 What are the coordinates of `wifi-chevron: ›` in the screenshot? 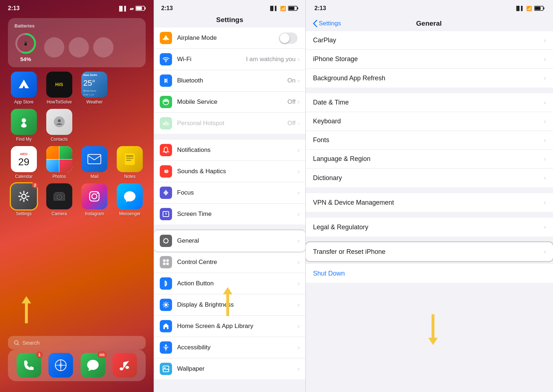 It's located at (299, 59).